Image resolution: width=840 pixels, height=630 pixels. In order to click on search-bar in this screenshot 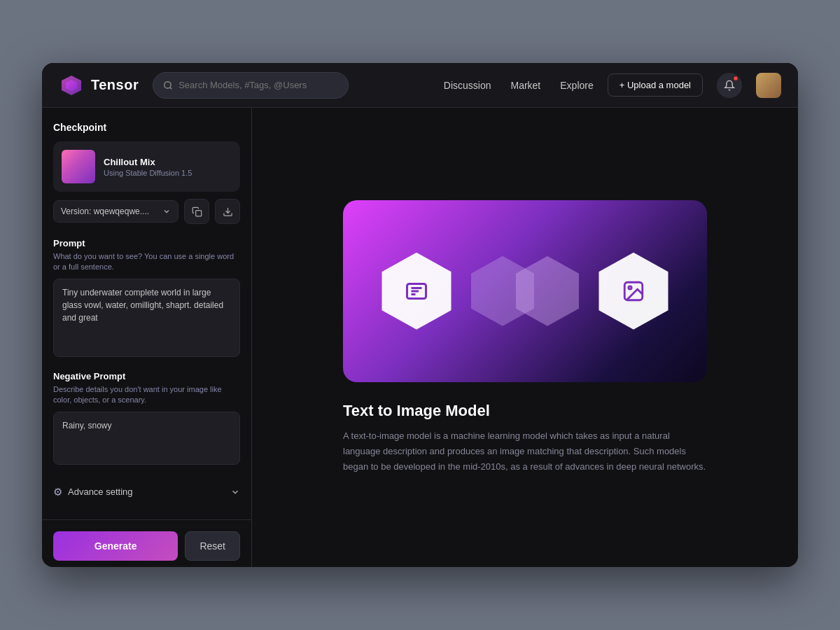, I will do `click(251, 85)`.